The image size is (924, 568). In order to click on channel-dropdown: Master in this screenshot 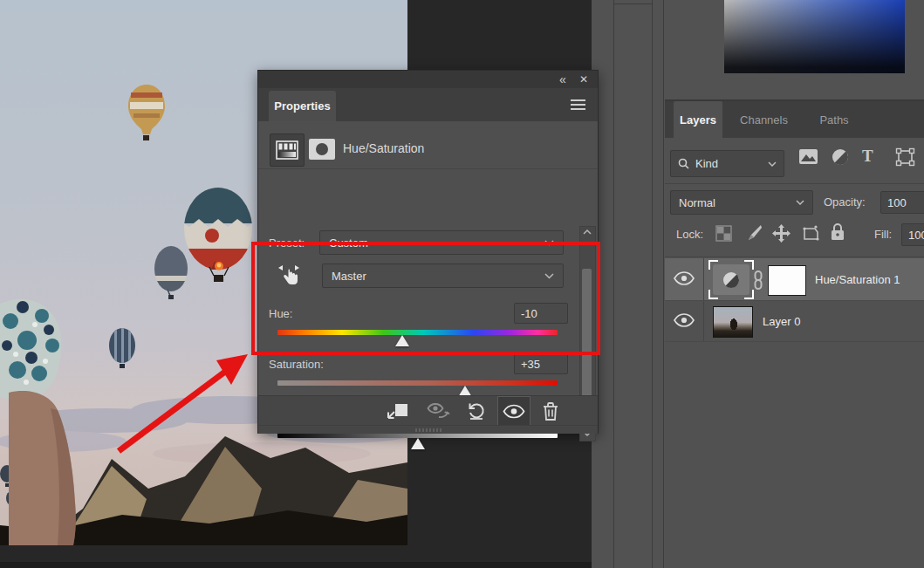, I will do `click(443, 276)`.